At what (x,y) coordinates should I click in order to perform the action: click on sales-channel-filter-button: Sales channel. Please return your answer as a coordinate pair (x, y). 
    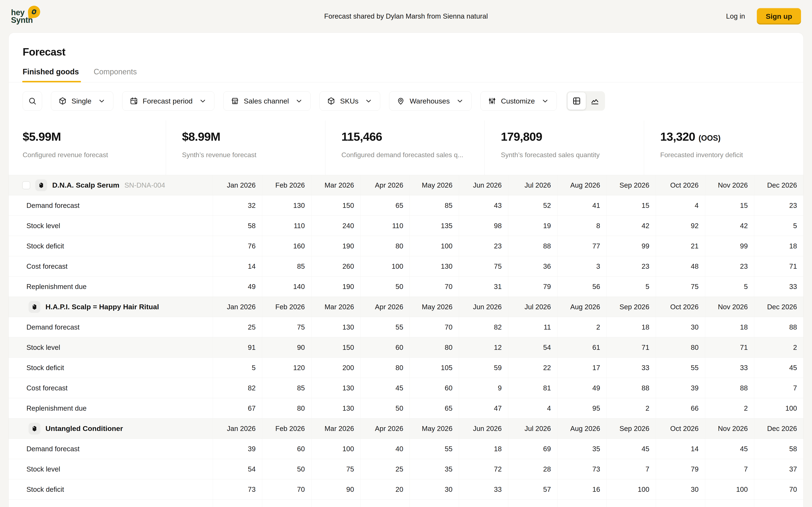
    Looking at the image, I should click on (267, 101).